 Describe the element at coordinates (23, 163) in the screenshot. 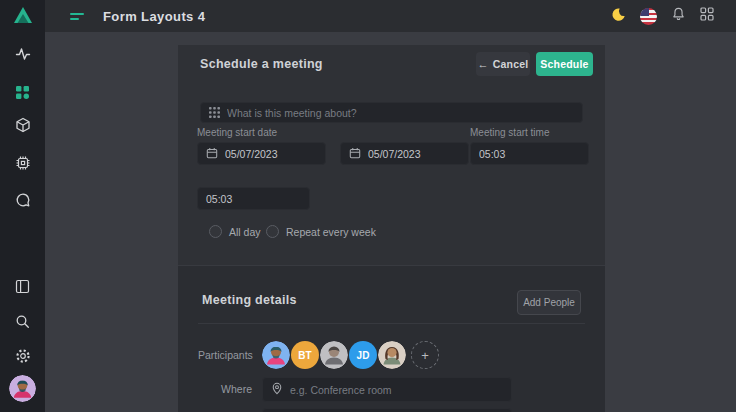

I see `chip-icon` at that location.